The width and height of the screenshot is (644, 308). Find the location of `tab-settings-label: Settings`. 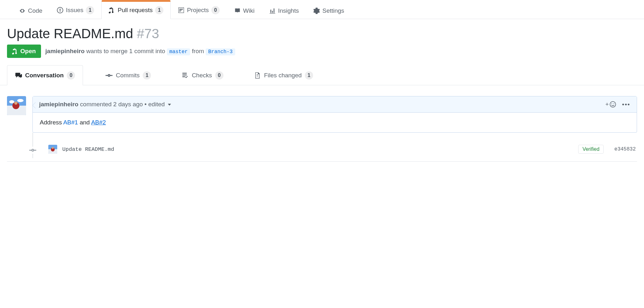

tab-settings-label: Settings is located at coordinates (333, 11).